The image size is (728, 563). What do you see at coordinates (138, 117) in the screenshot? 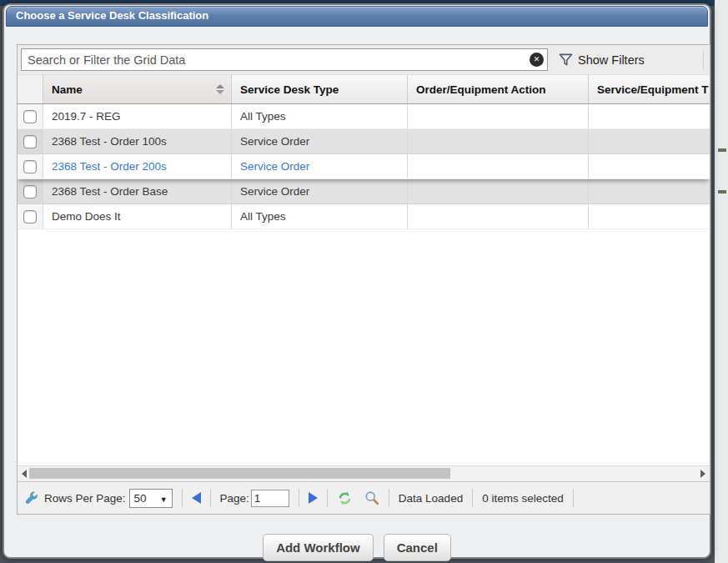
I see `cell-name: 2019.7 - REG` at bounding box center [138, 117].